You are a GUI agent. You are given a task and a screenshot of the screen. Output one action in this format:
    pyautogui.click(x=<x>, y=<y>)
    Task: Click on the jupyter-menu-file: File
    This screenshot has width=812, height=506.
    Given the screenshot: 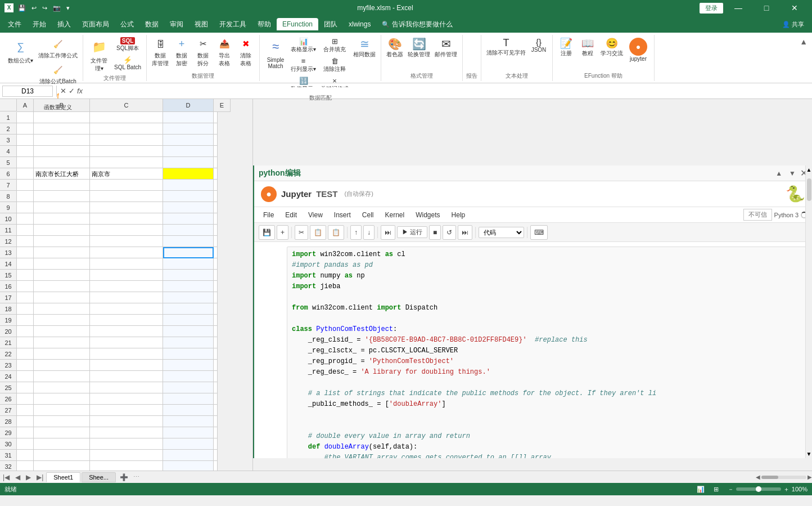 What is the action you would take?
    pyautogui.click(x=269, y=215)
    